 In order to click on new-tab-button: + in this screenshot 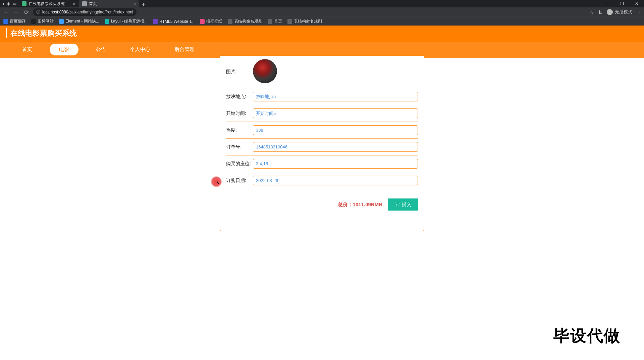, I will do `click(144, 4)`.